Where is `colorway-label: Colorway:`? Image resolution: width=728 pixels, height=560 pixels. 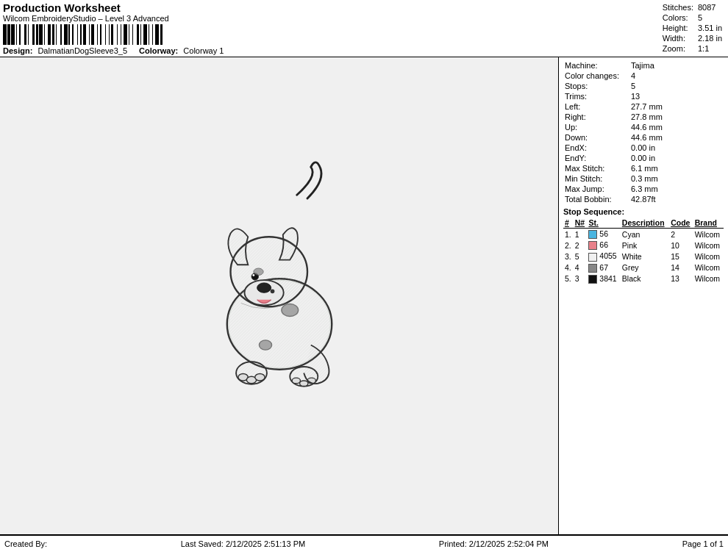 colorway-label: Colorway: is located at coordinates (159, 51).